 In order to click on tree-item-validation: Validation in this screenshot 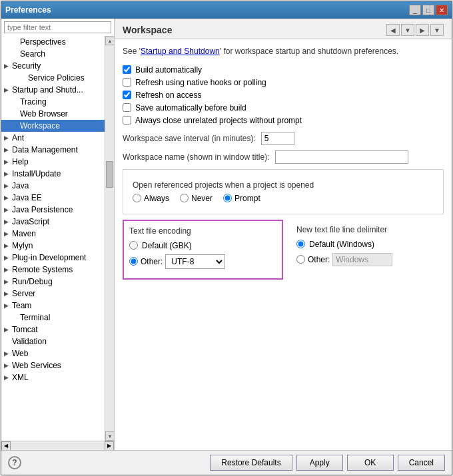, I will do `click(53, 342)`.